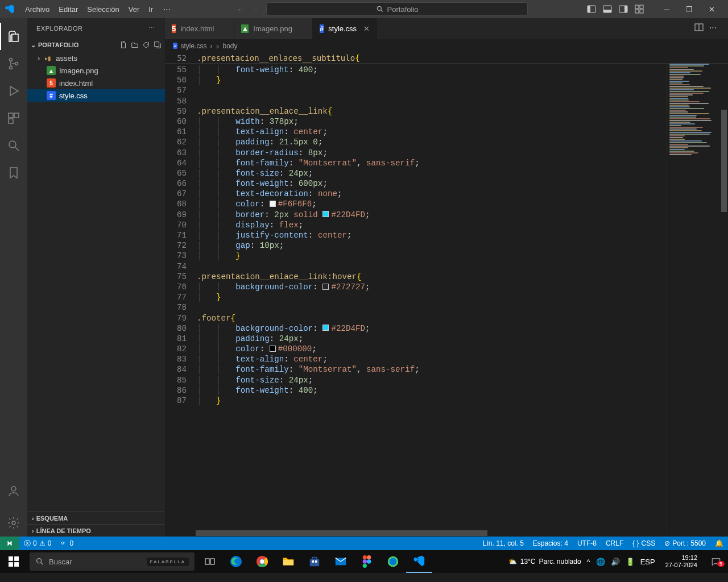 This screenshot has height=582, width=728. What do you see at coordinates (397, 9) in the screenshot?
I see `command-center-search: Portafolio` at bounding box center [397, 9].